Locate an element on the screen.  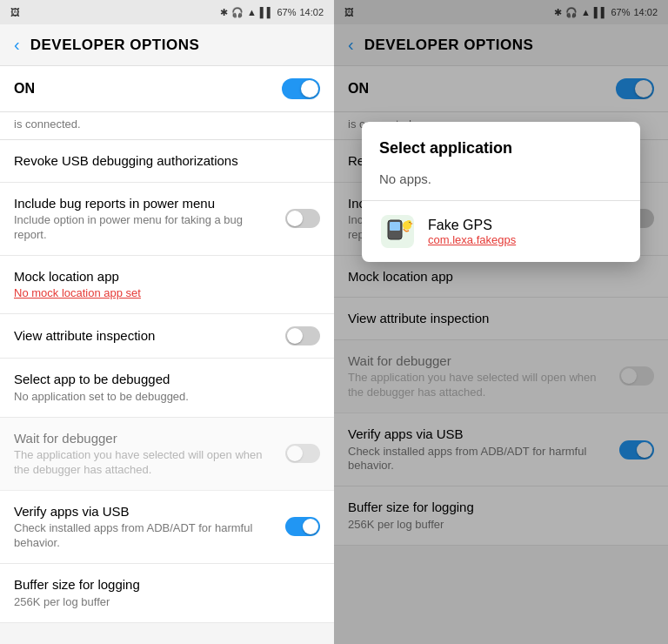
left-mock-location-title: Mock location app is located at coordinates (167, 277).